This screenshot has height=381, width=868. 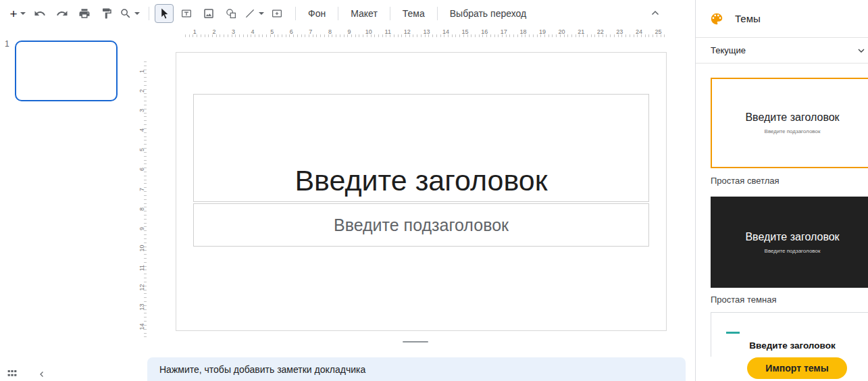 What do you see at coordinates (733, 332) in the screenshot?
I see `theme-accent-dash` at bounding box center [733, 332].